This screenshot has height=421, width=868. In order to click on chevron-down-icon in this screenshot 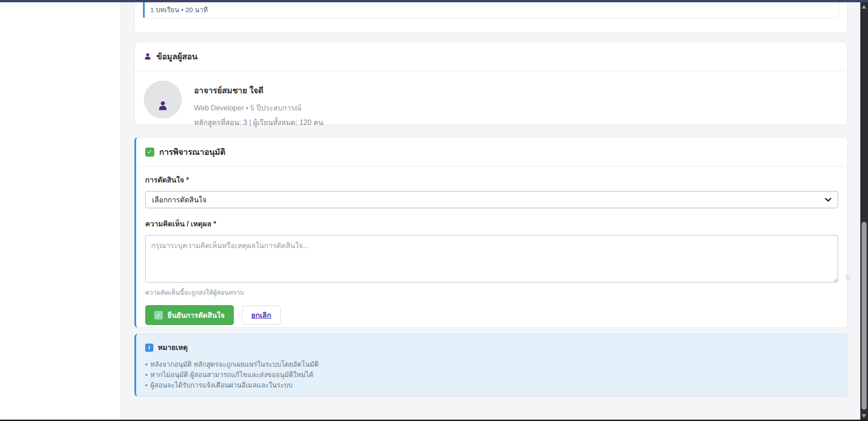, I will do `click(828, 200)`.